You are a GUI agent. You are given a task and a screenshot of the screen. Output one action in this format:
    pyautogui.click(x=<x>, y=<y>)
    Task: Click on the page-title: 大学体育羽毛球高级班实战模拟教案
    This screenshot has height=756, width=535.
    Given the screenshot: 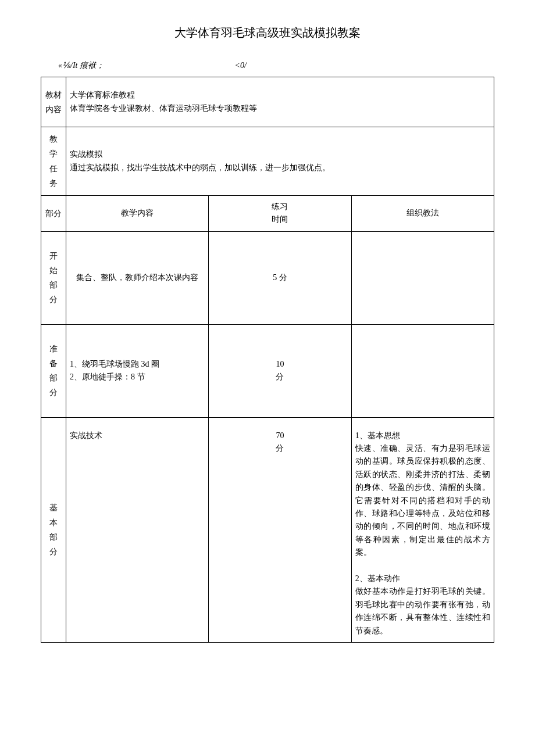 What is the action you would take?
    pyautogui.click(x=268, y=33)
    